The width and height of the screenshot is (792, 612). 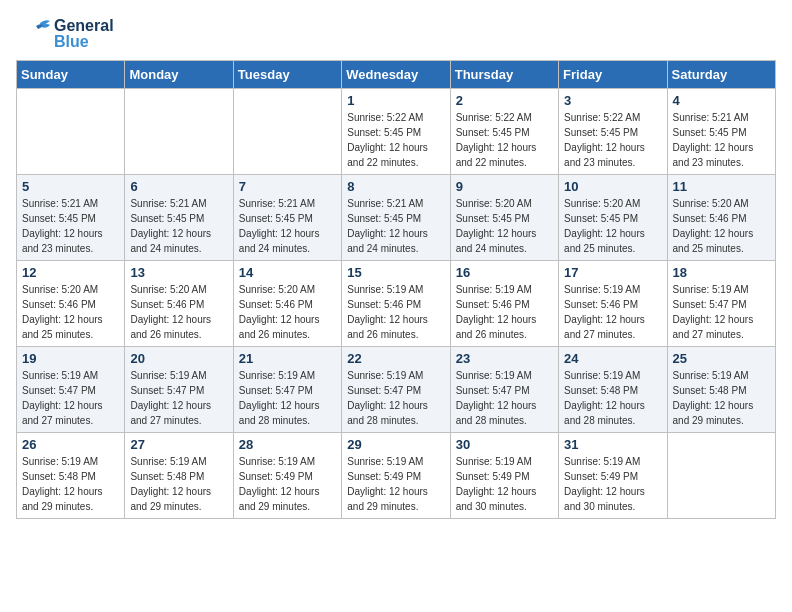 What do you see at coordinates (396, 304) in the screenshot?
I see `calendar-cell: 15 Sunrise: 5:19 AM Sunset: 5:46 PM Dayl…` at bounding box center [396, 304].